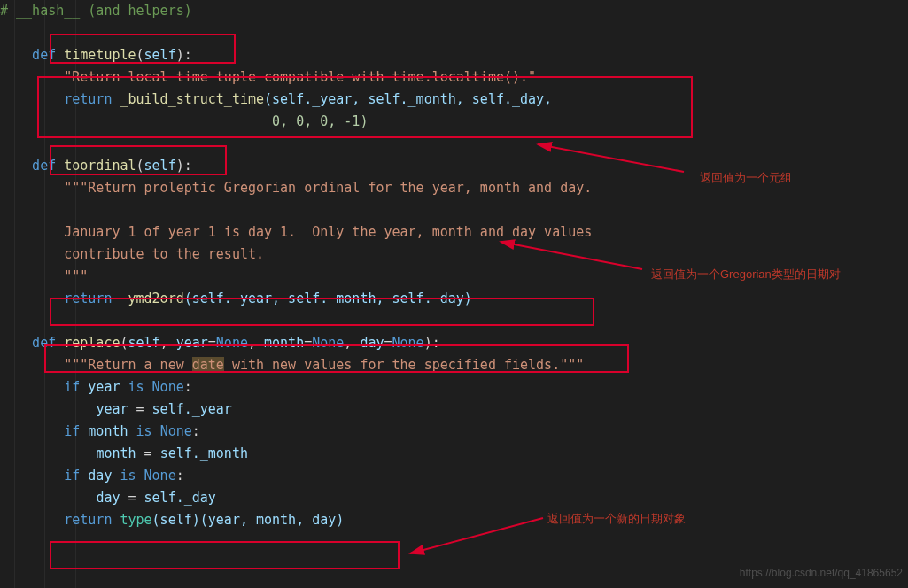 This screenshot has width=908, height=588. What do you see at coordinates (454, 99) in the screenshot?
I see `code-line: return _build_struct_time(self._year, se…` at bounding box center [454, 99].